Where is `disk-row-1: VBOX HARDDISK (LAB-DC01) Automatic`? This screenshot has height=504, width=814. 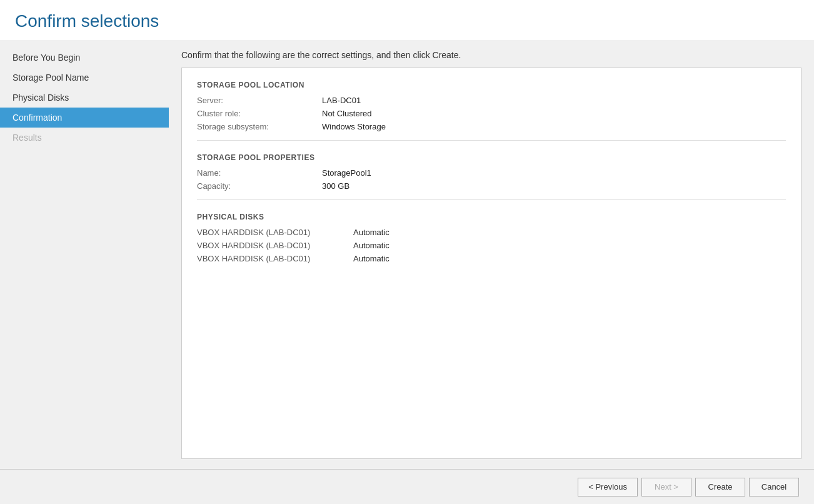
disk-row-1: VBOX HARDDISK (LAB-DC01) Automatic is located at coordinates (491, 233).